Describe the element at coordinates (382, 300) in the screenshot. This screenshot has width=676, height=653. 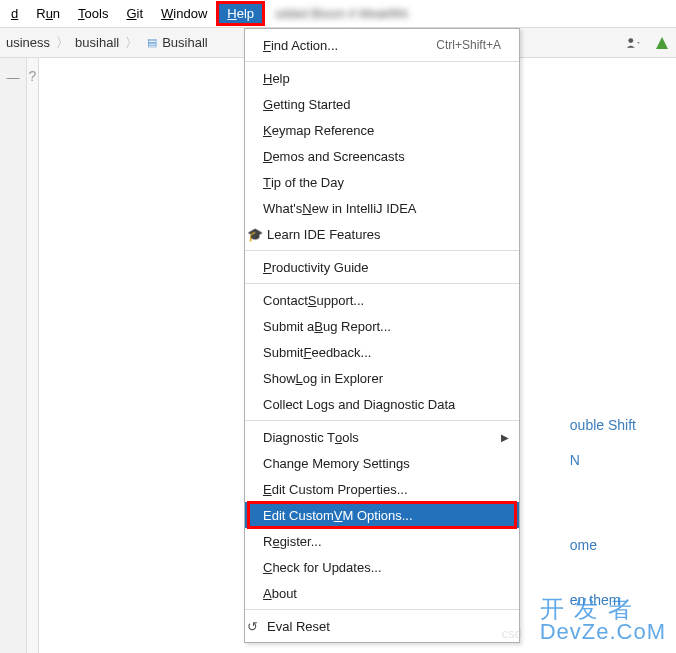
I see `menu-contact-support: Contact Support...` at that location.